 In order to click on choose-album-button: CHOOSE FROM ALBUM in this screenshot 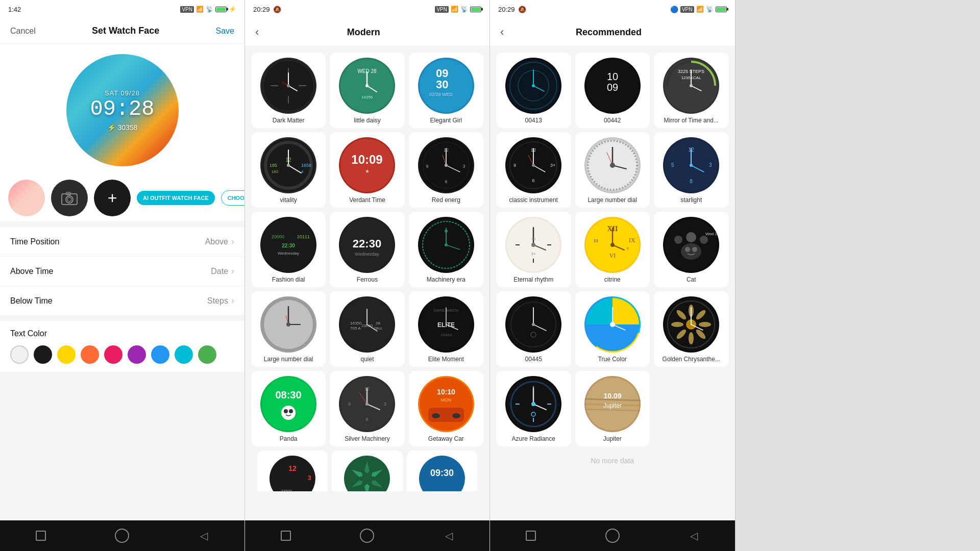, I will do `click(233, 198)`.